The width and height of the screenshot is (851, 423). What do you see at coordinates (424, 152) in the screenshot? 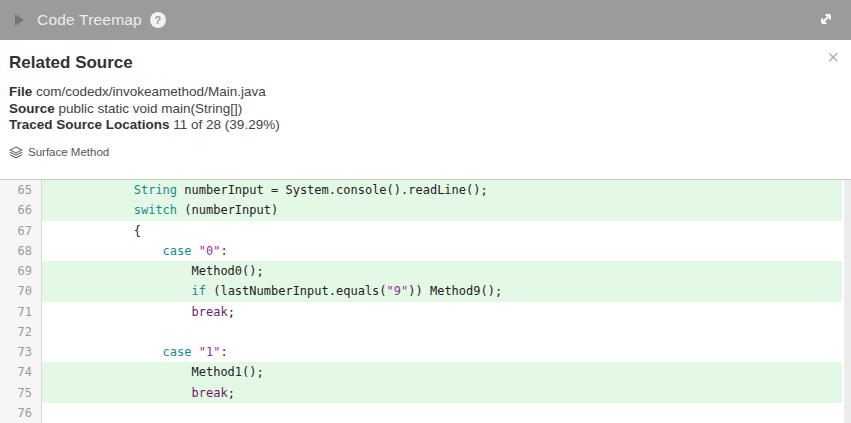
I see `surface-method-tag: Surface Method` at bounding box center [424, 152].